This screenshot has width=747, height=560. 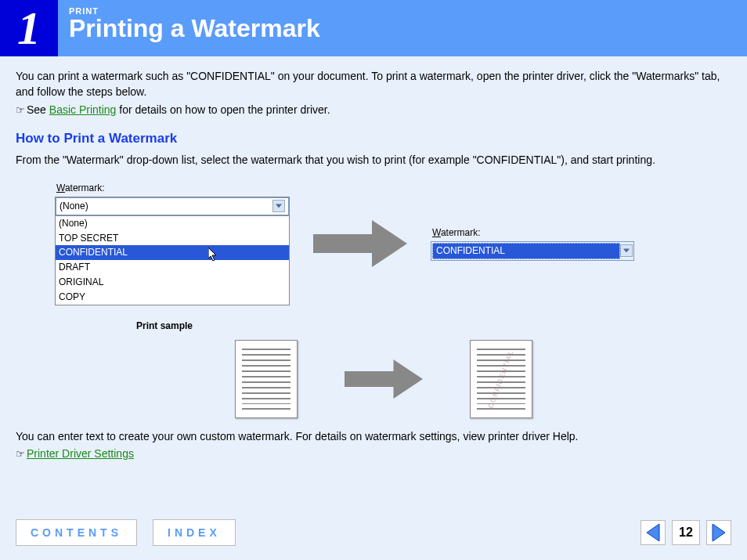 What do you see at coordinates (374, 379) in the screenshot?
I see `diagram-row-samples: CONFIDENTIAL` at bounding box center [374, 379].